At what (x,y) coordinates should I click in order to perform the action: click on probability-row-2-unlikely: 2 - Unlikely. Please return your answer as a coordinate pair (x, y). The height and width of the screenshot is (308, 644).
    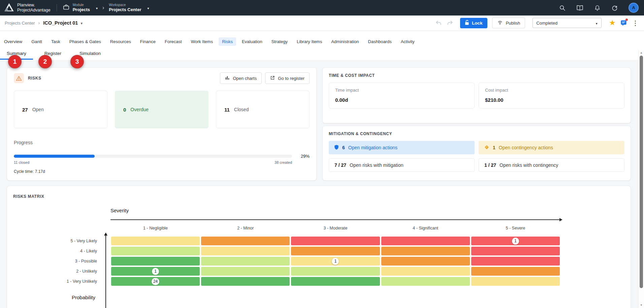
    Looking at the image, I should click on (52, 271).